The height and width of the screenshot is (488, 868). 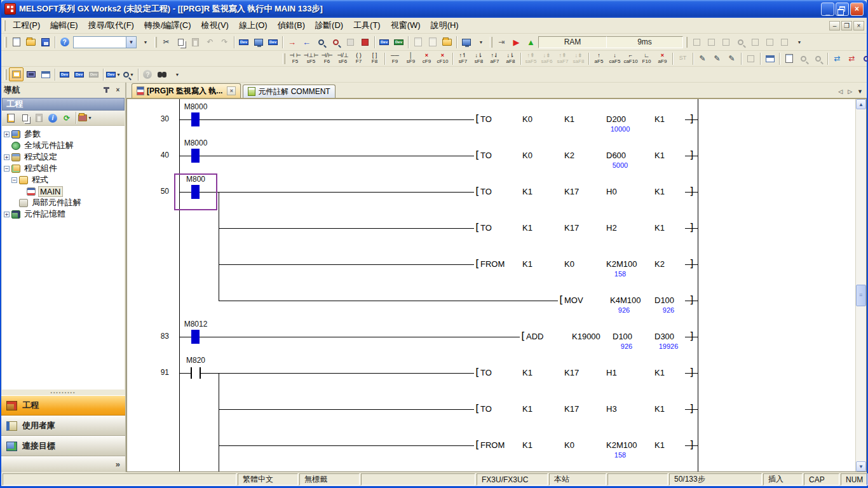 What do you see at coordinates (516, 42) in the screenshot?
I see `simulation-run-button: ▶` at bounding box center [516, 42].